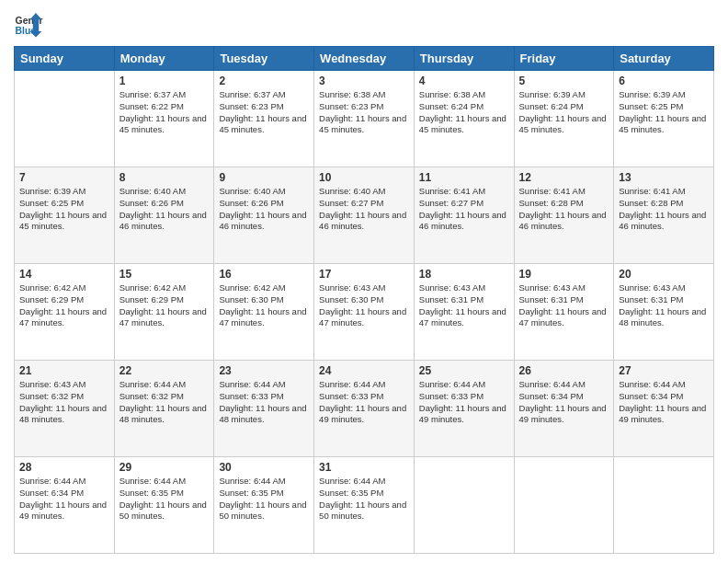  Describe the element at coordinates (164, 59) in the screenshot. I see `calendar-day-header: Monday` at that location.